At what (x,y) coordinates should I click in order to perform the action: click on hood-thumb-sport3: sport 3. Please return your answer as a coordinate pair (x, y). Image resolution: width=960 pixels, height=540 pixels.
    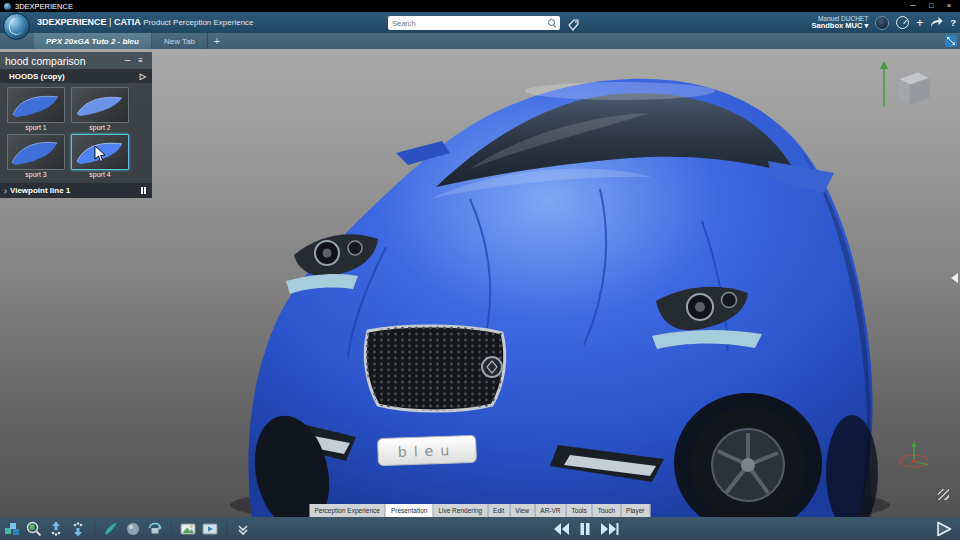
    Looking at the image, I should click on (36, 156).